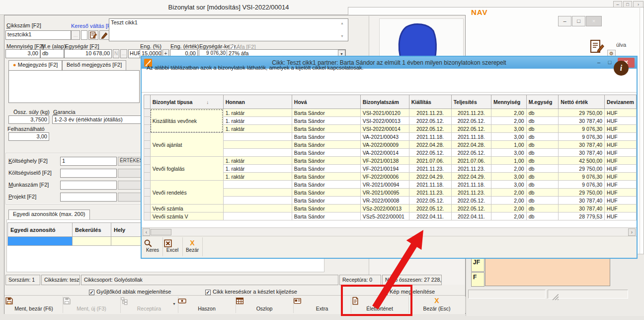  I want to click on cell-szam: VA-2021/00043, so click(385, 137).